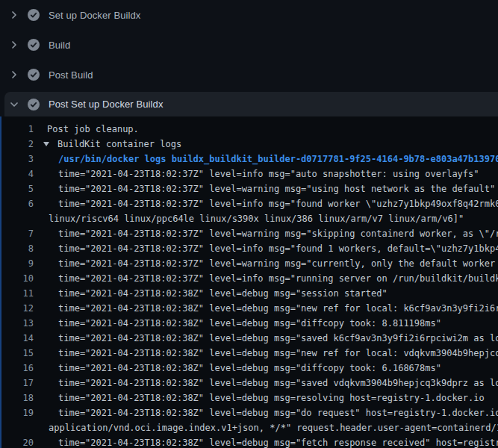 The image size is (498, 448). What do you see at coordinates (249, 428) in the screenshot?
I see `log-row: application/vnd.oci.image.index.v1+json,…` at bounding box center [249, 428].